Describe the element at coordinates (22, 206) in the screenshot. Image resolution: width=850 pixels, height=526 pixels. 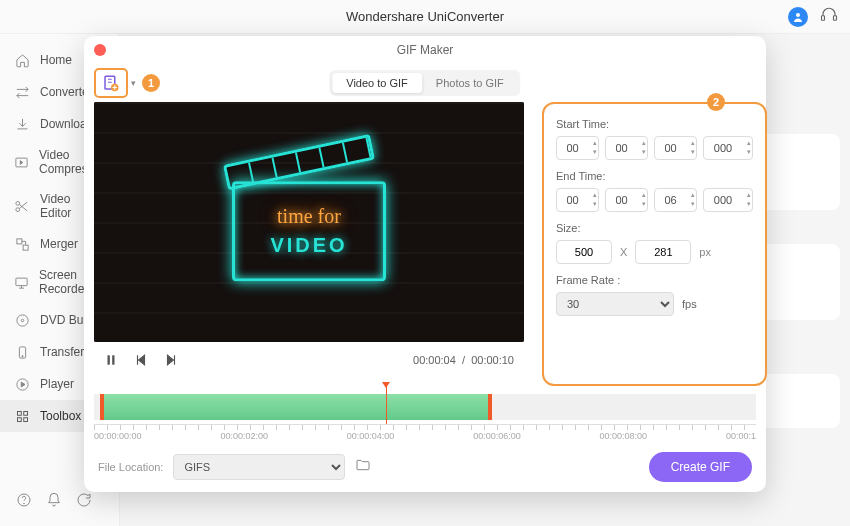
I see `scissors-icon` at that location.